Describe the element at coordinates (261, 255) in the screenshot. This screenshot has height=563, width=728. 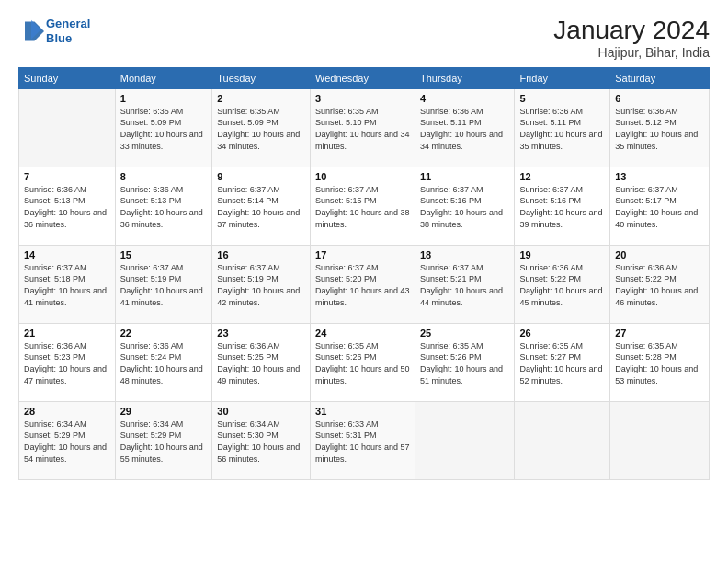
I see `day-number: 16` at that location.